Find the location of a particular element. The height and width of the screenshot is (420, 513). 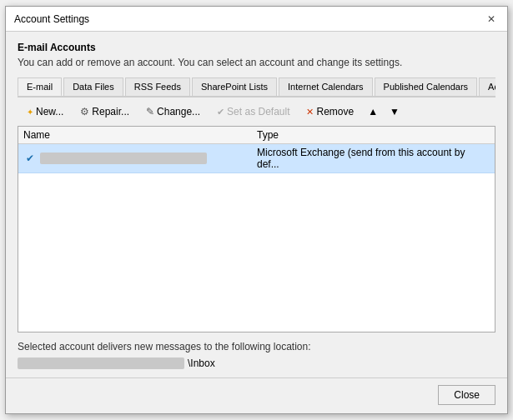

default-account-icon: ✔ is located at coordinates (30, 158).